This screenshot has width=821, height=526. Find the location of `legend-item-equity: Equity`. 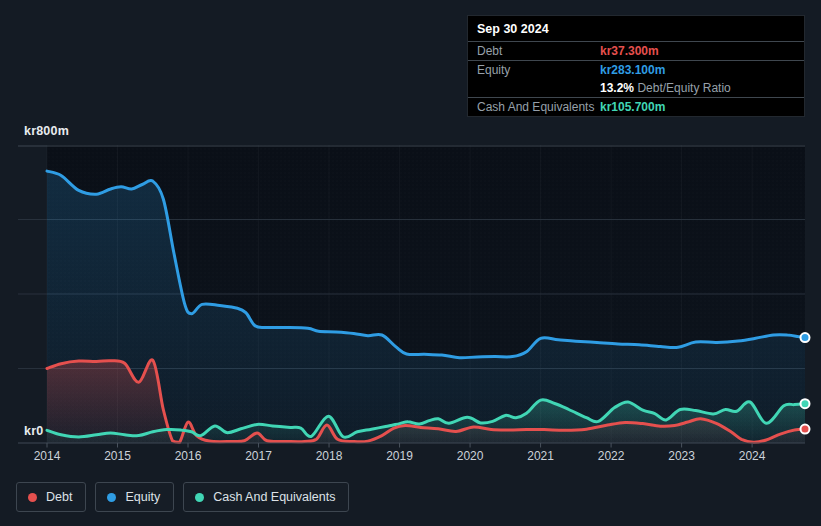

legend-item-equity: Equity is located at coordinates (134, 497).